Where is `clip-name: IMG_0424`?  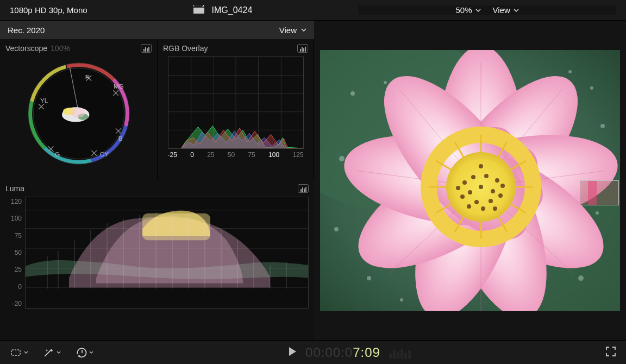
clip-name: IMG_0424 is located at coordinates (233, 10).